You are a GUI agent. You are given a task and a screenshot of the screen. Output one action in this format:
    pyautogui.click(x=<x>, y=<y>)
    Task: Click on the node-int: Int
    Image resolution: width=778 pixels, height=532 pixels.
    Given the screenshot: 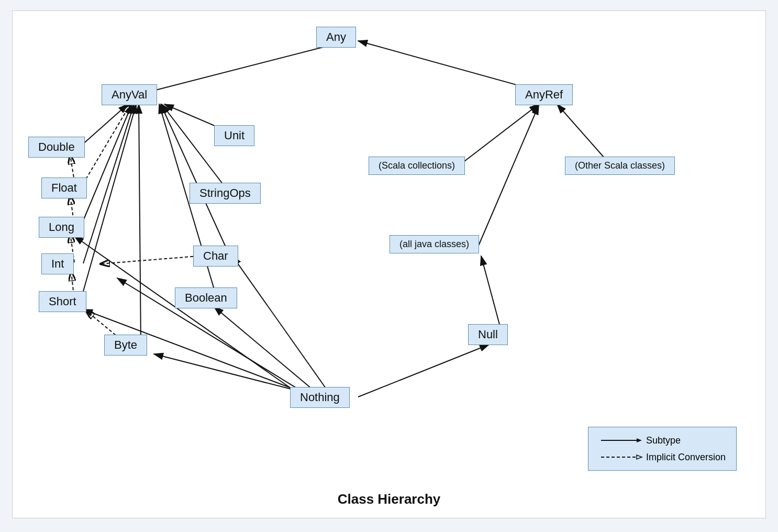 What is the action you would take?
    pyautogui.click(x=58, y=264)
    